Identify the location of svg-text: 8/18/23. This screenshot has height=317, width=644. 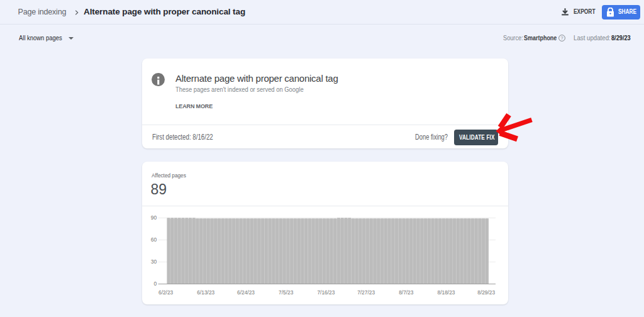
(447, 292).